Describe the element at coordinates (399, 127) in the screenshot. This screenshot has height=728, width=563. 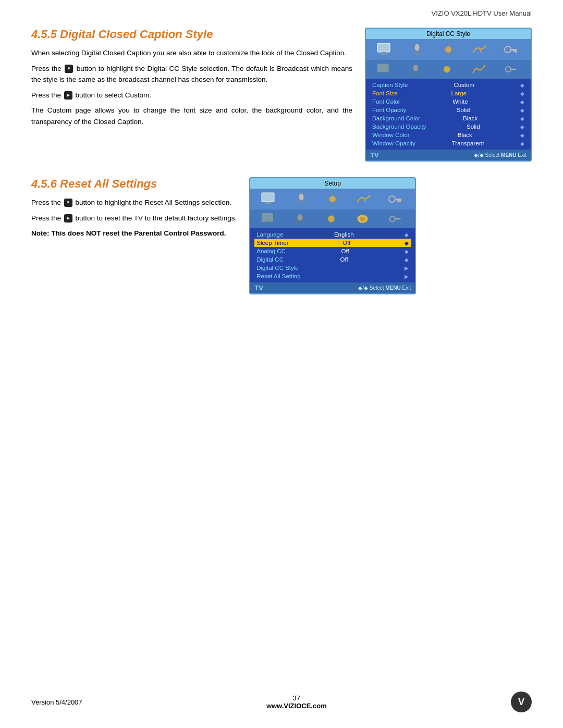
I see `bg-opacity-label: Background Opacity` at that location.